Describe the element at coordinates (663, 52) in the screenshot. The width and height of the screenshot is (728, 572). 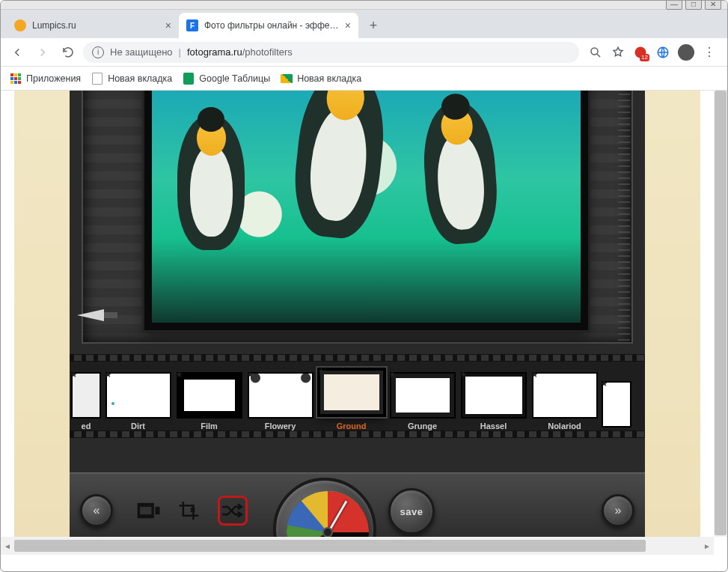
I see `translate-globe-icon` at that location.